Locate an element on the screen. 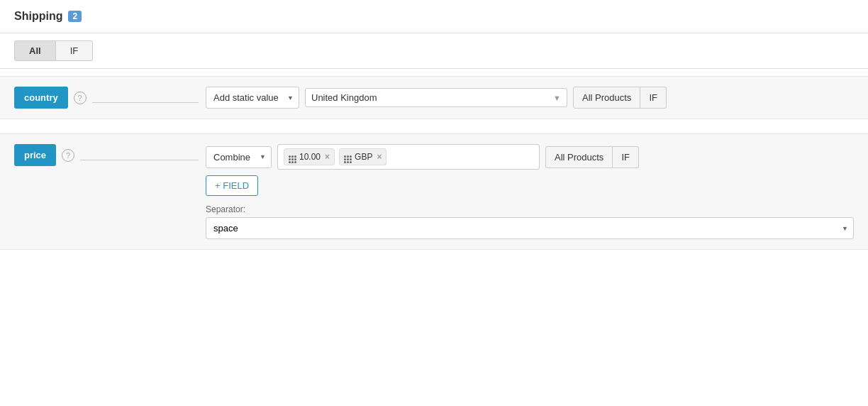 This screenshot has width=868, height=406. price-label-section: price ? is located at coordinates (106, 155).